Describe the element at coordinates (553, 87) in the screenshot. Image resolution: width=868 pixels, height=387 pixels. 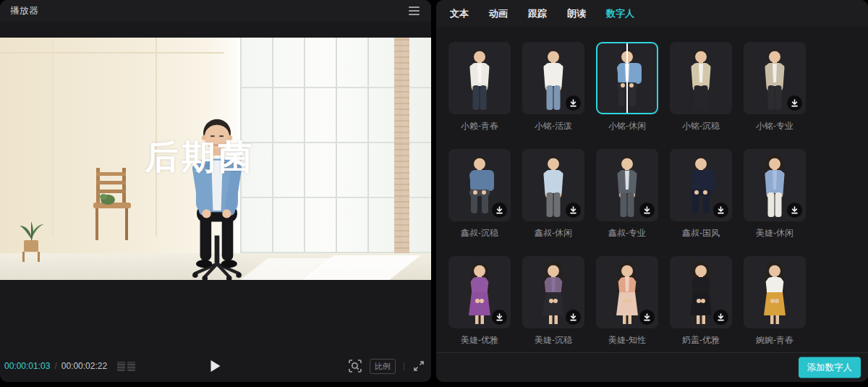
I see `avatar-card-小铭-活泼: 小铭-活泼` at that location.